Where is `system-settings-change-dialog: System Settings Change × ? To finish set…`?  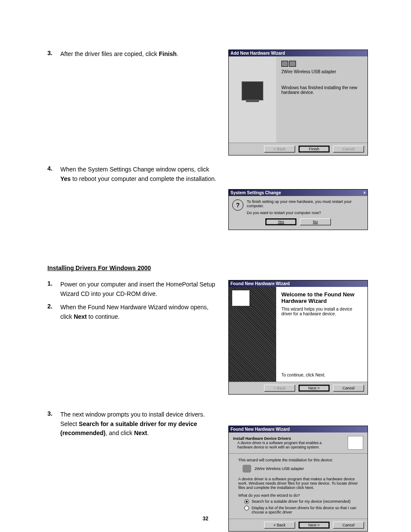
system-settings-change-dialog: System Settings Change × ? To finish set… is located at coordinates (298, 209).